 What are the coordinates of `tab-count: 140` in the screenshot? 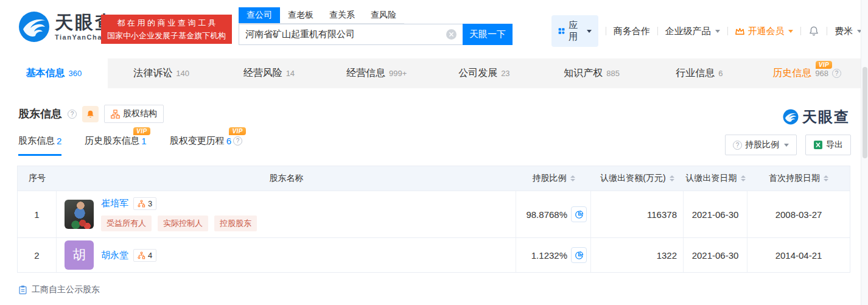 It's located at (183, 73).